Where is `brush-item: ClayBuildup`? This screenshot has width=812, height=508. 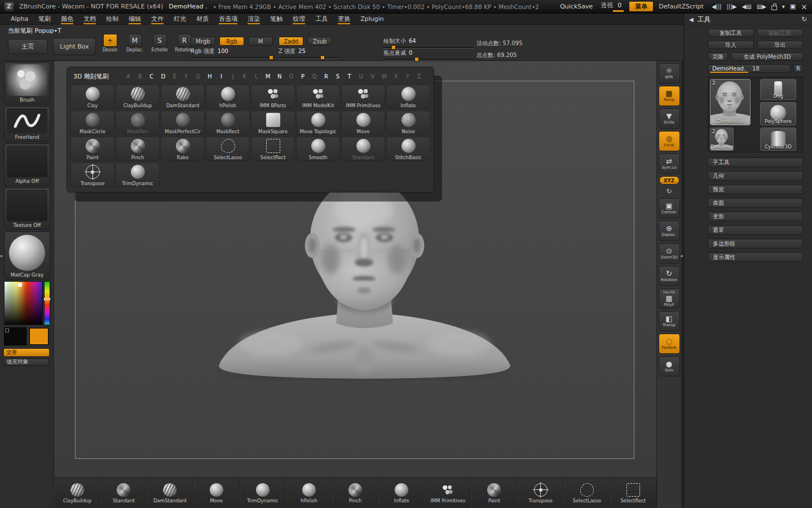 brush-item: ClayBuildup is located at coordinates (138, 97).